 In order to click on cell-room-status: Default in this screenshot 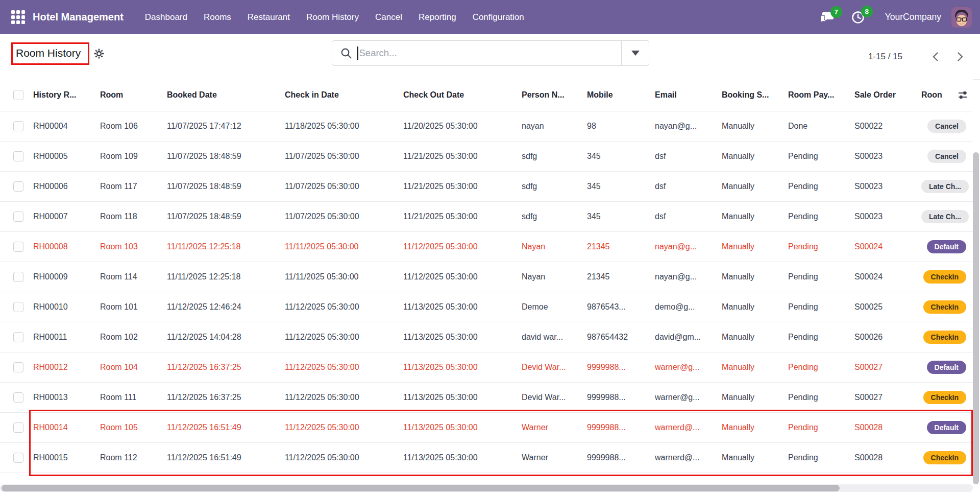, I will do `click(945, 247)`.